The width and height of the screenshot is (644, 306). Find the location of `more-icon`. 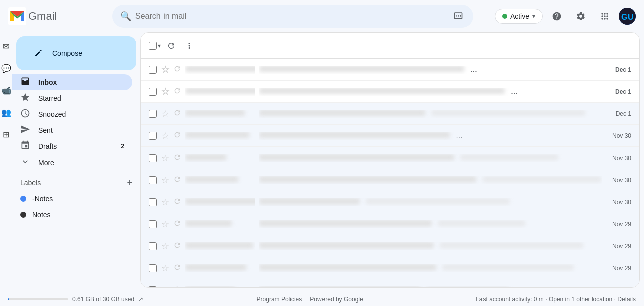

more-icon is located at coordinates (25, 163).